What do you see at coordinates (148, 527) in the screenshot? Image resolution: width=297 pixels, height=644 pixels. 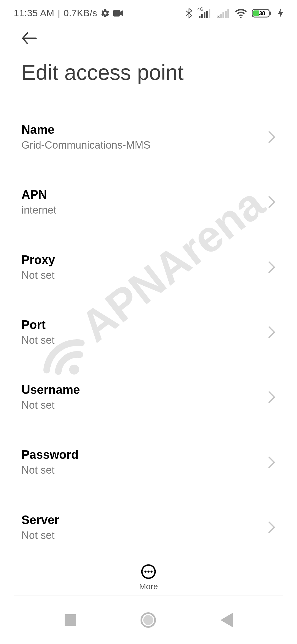 I see `setting-row: Server Not set` at bounding box center [148, 527].